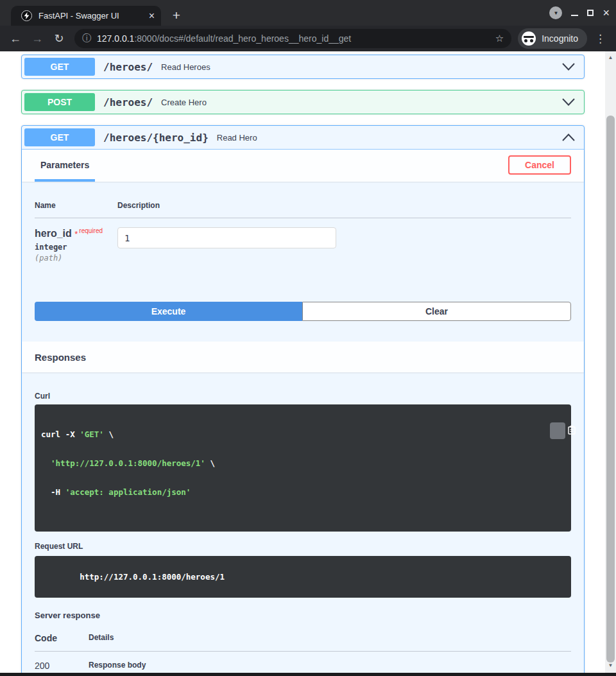 This screenshot has height=676, width=616. Describe the element at coordinates (330, 665) in the screenshot. I see `response-body-label: Response body` at that location.